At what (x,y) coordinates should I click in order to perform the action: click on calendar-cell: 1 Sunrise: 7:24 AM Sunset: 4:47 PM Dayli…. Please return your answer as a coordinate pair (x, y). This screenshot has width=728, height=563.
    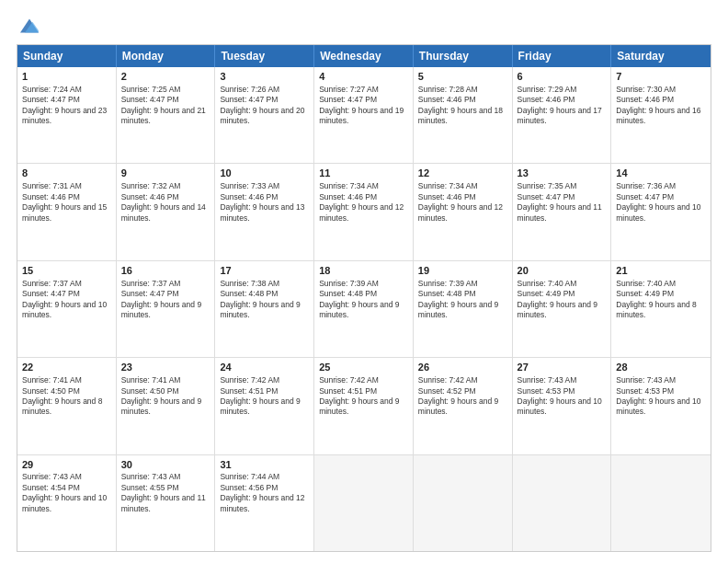
    Looking at the image, I should click on (67, 115).